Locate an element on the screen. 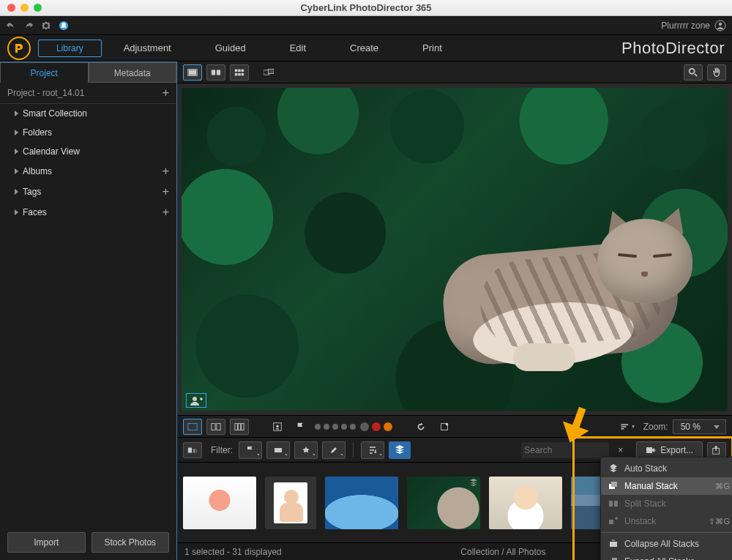 The height and width of the screenshot is (560, 732). view-single-icon is located at coordinates (193, 72).